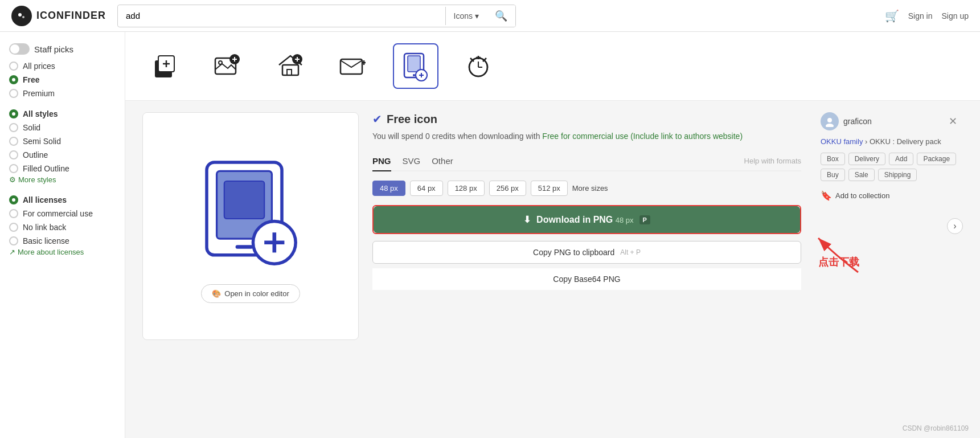 This screenshot has width=980, height=438. Describe the element at coordinates (587, 220) in the screenshot. I see `download-button-wrapper: ⬇ Download in PNG 48 px P` at that location.